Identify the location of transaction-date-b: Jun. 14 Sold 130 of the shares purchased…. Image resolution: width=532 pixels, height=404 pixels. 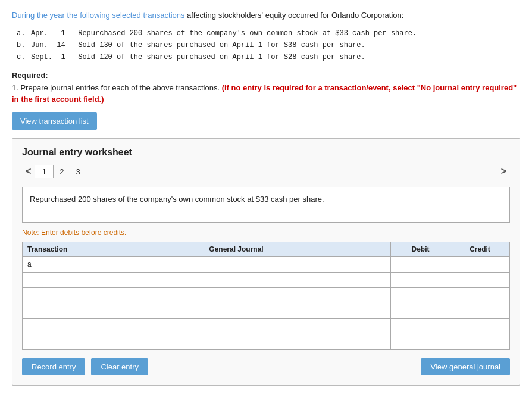
(198, 45).